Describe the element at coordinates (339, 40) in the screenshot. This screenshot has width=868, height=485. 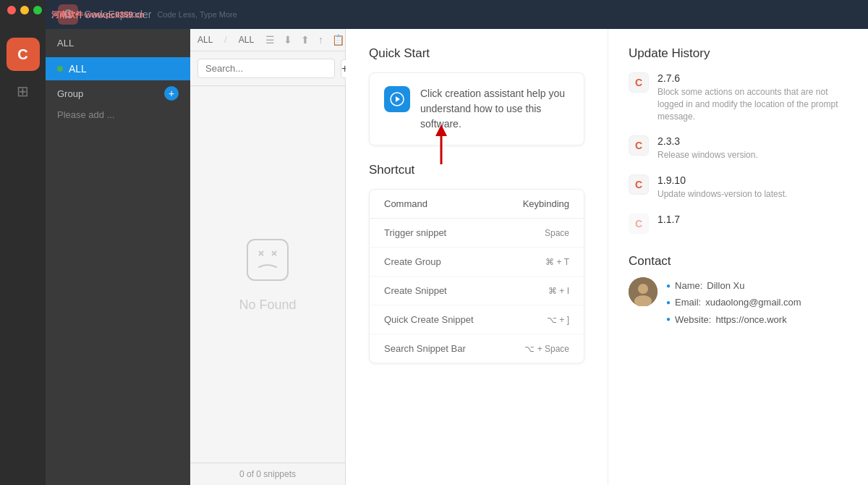
I see `book-icon: 📋` at that location.